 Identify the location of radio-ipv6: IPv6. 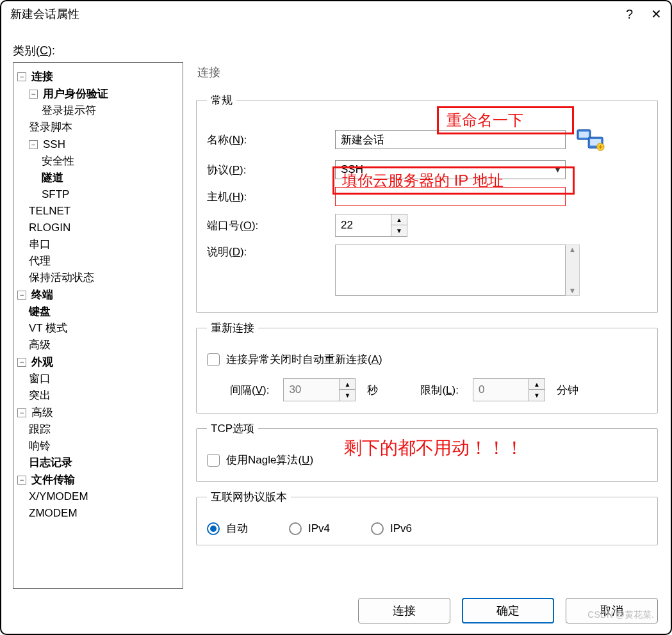
(391, 529).